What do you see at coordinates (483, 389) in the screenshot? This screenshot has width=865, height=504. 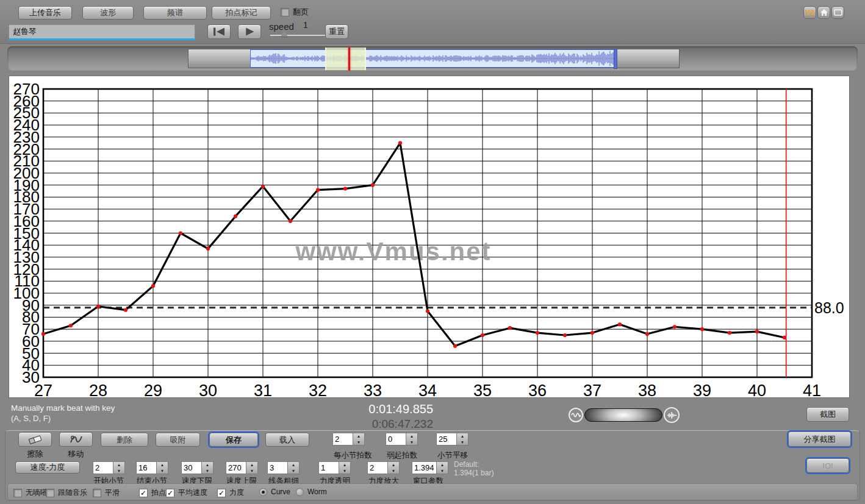 I see `svg-text: 35` at bounding box center [483, 389].